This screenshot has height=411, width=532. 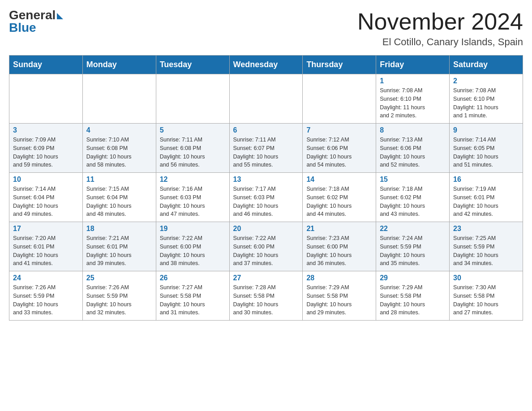 I want to click on weekday-header-tuesday: Tuesday, so click(x=193, y=65).